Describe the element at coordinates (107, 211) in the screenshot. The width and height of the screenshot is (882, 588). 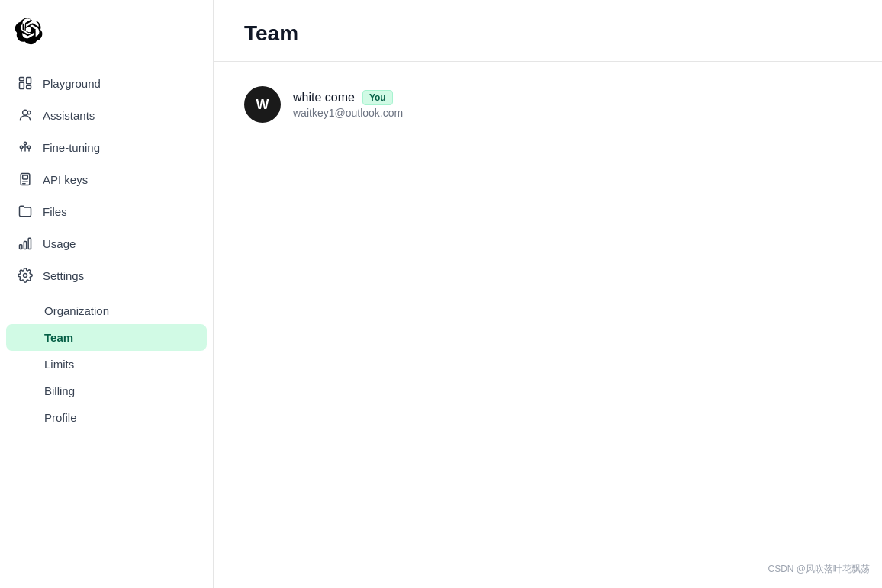
I see `sidebar-item-files: Files` at that location.